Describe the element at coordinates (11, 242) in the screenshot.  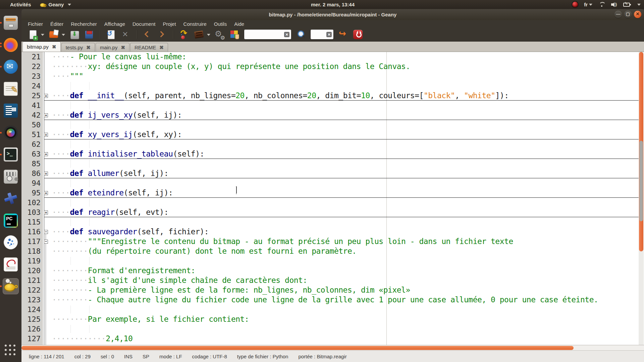
I see `launcher-item-coral-app` at that location.